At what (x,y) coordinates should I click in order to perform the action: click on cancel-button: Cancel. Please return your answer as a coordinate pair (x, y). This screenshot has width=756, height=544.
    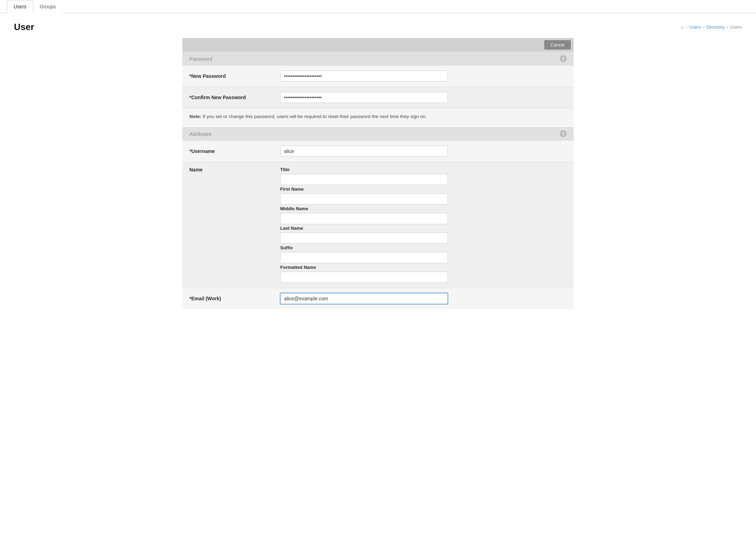
    Looking at the image, I should click on (558, 45).